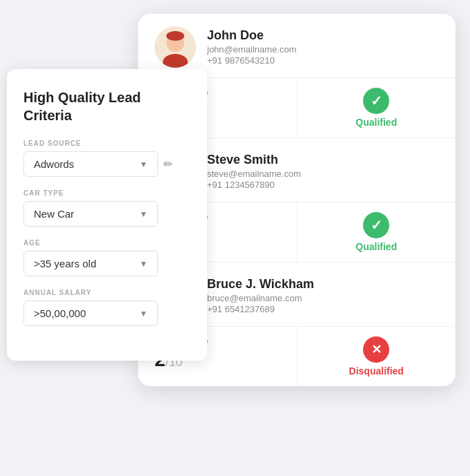 This screenshot has width=470, height=476. Describe the element at coordinates (323, 47) in the screenshot. I see `lead-info-0: John Doe john@emailname.com +91 98765432…` at that location.